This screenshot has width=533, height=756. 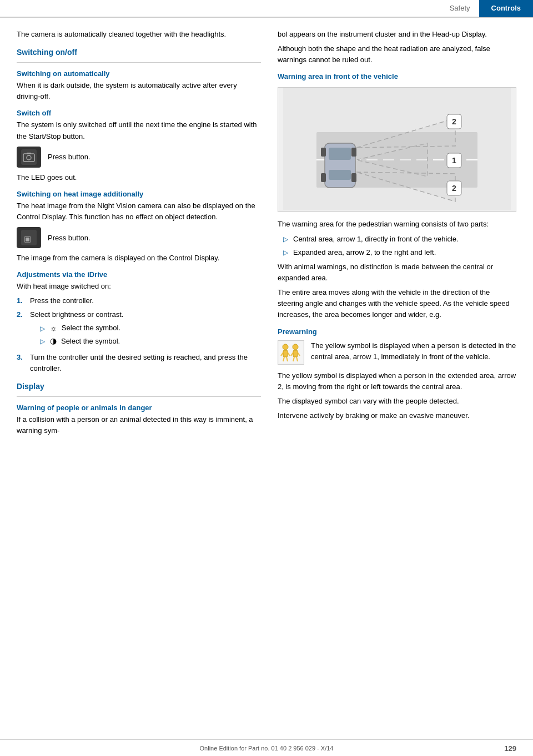 I want to click on switching-on-automatically-heading: Switching on automatically, so click(x=139, y=73).